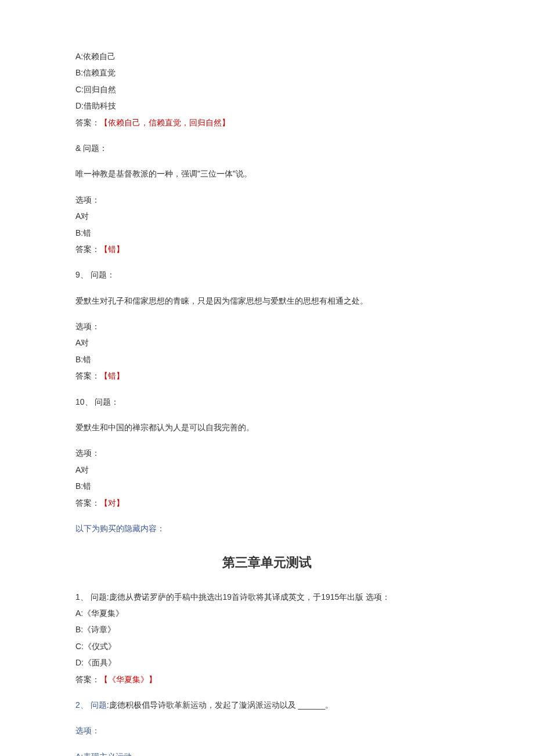 This screenshot has height=756, width=534. I want to click on option-a: A:《华夏集》, so click(267, 613).